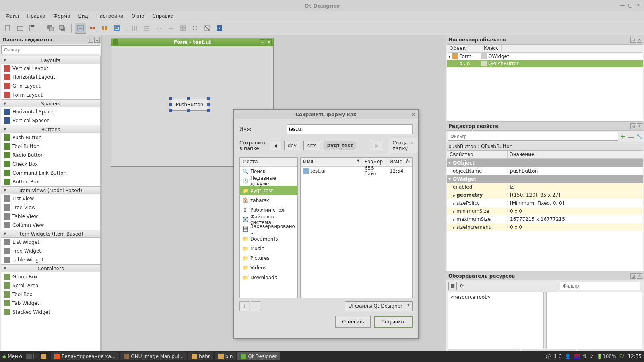 The width and height of the screenshot is (644, 362). Describe the element at coordinates (269, 258) in the screenshot. I see `place-item: 📁Pictures` at that location.